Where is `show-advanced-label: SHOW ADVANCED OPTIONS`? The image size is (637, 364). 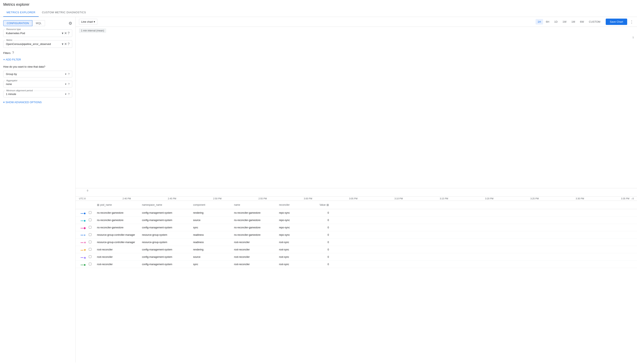
show-advanced-label: SHOW ADVANCED OPTIONS is located at coordinates (24, 102).